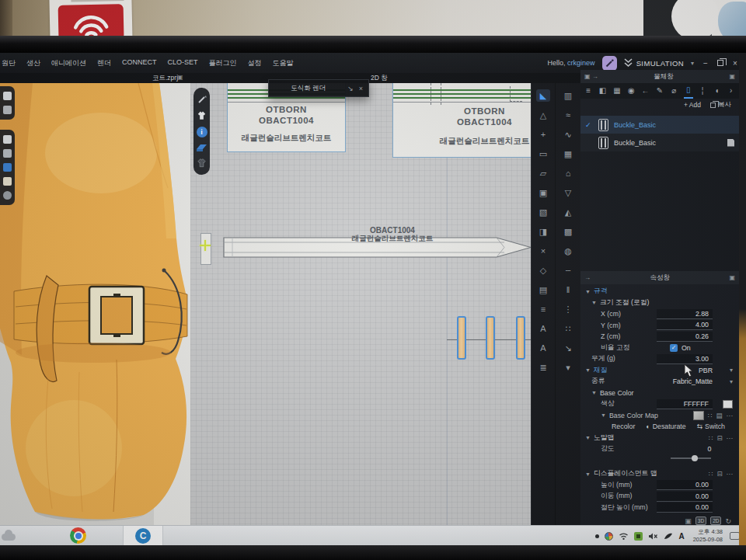 This screenshot has height=560, width=746. What do you see at coordinates (283, 64) in the screenshot?
I see `menu-item: 도움말` at bounding box center [283, 64].